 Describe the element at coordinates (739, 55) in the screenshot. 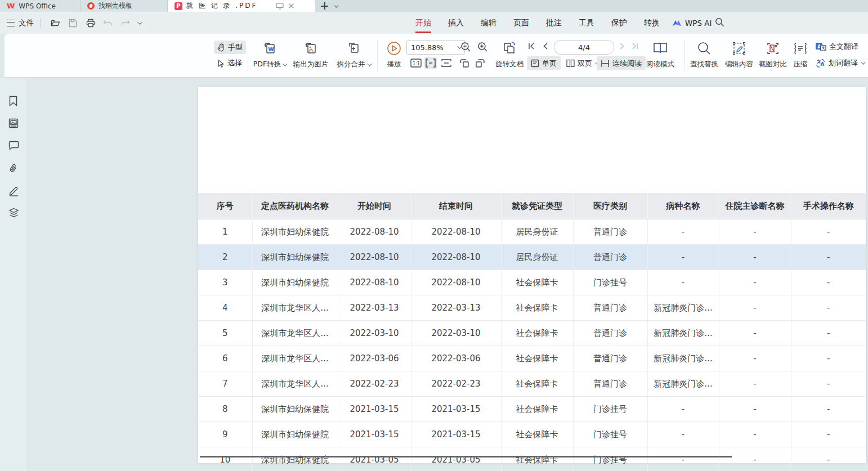

I see `edit-content-button: 编辑内容` at that location.